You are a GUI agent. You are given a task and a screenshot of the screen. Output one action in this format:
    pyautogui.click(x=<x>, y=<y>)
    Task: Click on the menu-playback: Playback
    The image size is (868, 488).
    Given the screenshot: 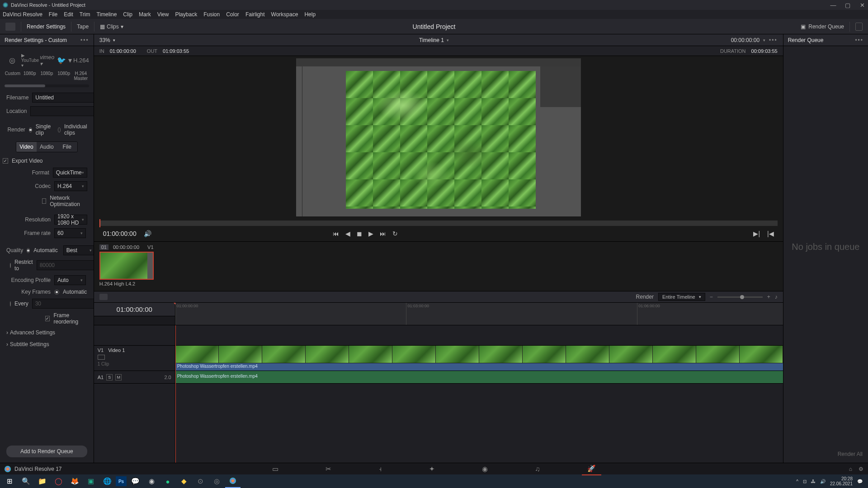 What is the action you would take?
    pyautogui.click(x=186, y=14)
    